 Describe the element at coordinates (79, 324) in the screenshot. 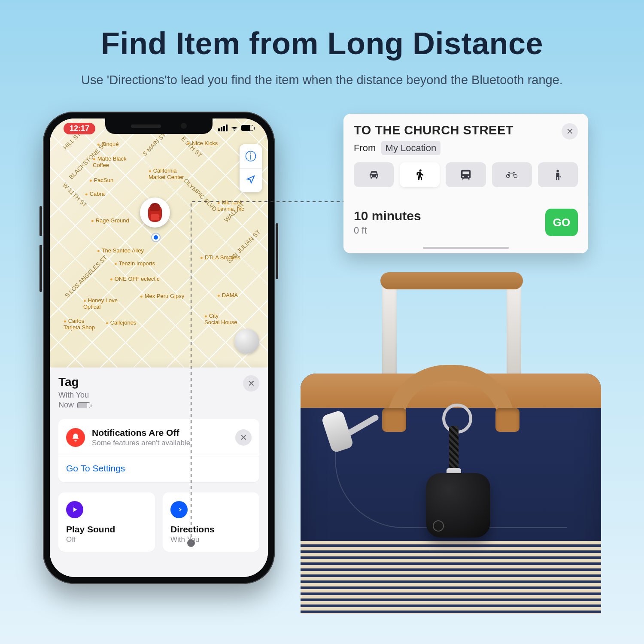

I see `map-poi: Carlos Tarjeta Shop` at that location.